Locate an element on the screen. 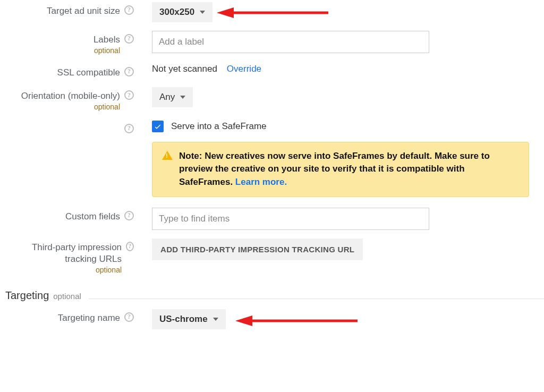 This screenshot has width=544, height=392. control-labels is located at coordinates (341, 42).